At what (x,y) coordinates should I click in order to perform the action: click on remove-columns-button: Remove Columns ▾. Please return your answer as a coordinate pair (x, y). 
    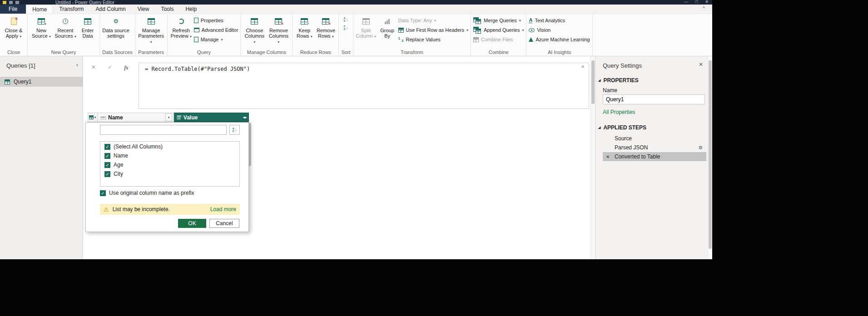
    Looking at the image, I should click on (278, 30).